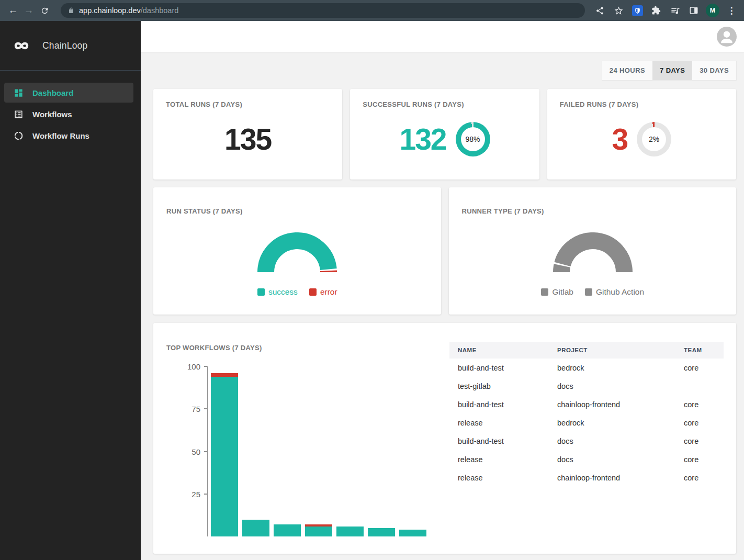 Image resolution: width=744 pixels, height=560 pixels. I want to click on side-panel-icon, so click(694, 10).